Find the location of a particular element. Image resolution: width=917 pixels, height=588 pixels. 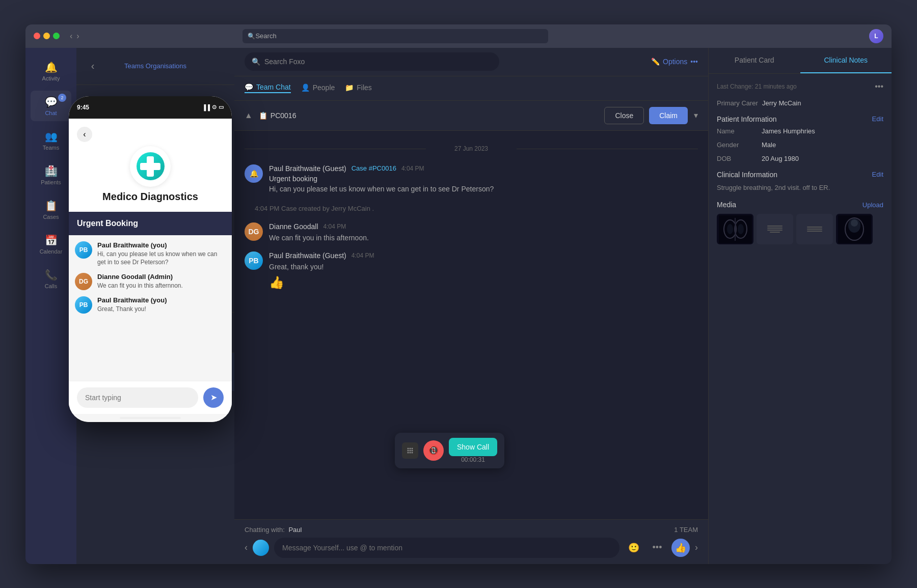

forward-nav-button: › is located at coordinates (77, 36).